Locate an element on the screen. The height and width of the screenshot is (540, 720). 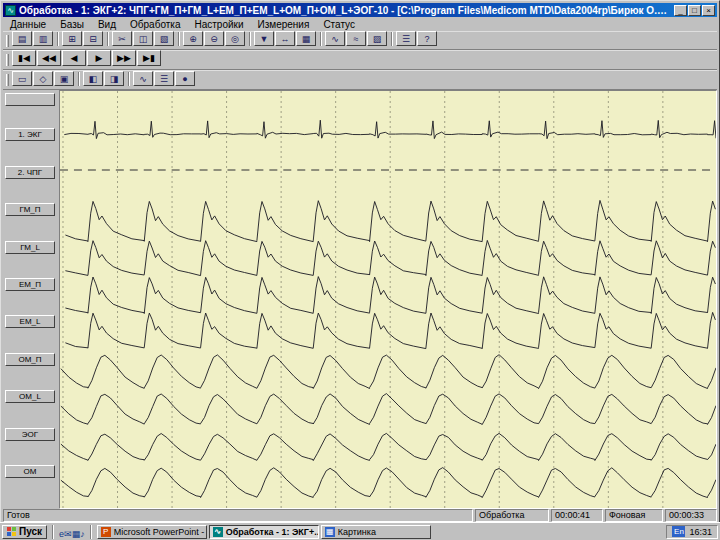
search-button: ◎ is located at coordinates (235, 38).